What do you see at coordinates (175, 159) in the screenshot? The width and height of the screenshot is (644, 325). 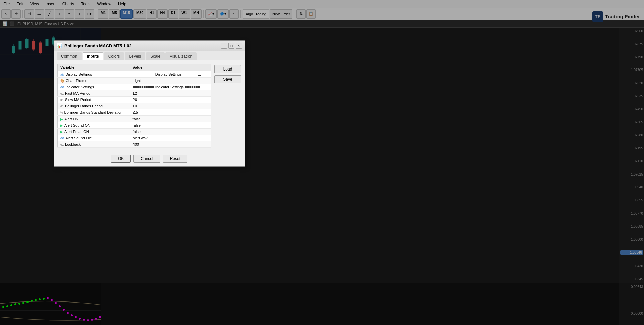 I see `reset-btn: Reset` at bounding box center [175, 159].